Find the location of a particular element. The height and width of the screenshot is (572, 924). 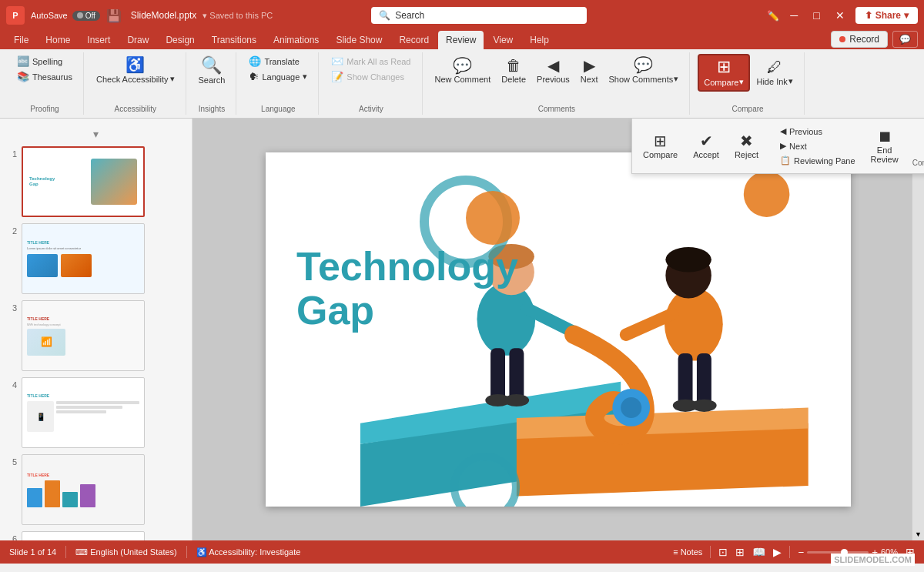

ribbon-group-compare: ⊞ Compare ▾ 🖊 Hide Ink ▾ Compare is located at coordinates (748, 83).